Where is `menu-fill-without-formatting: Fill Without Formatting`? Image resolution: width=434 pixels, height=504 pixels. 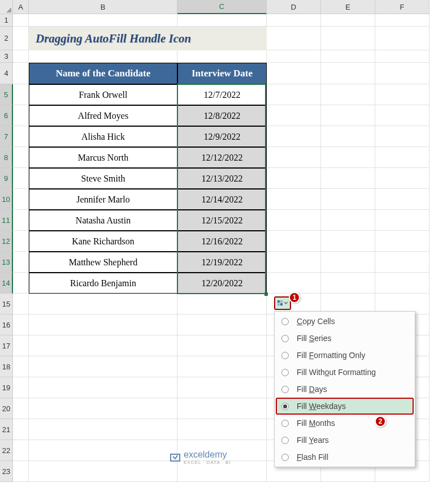 menu-fill-without-formatting: Fill Without Formatting is located at coordinates (345, 372).